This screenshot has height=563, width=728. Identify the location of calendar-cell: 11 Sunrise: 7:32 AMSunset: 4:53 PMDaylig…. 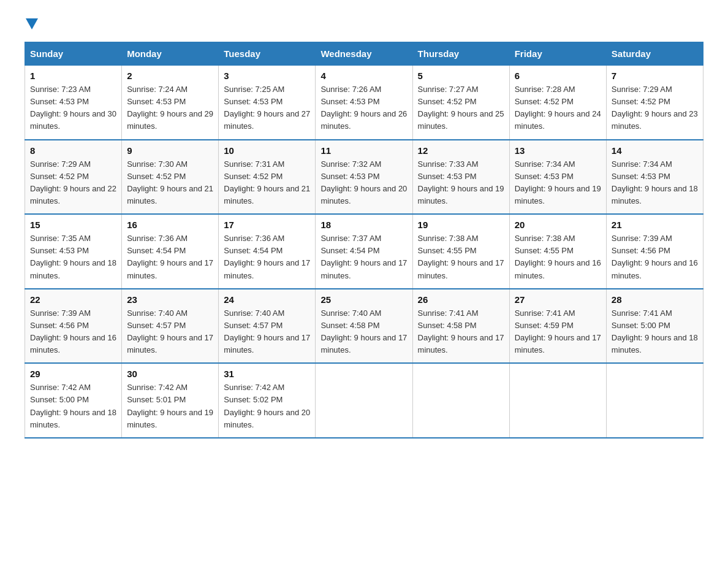
(364, 177).